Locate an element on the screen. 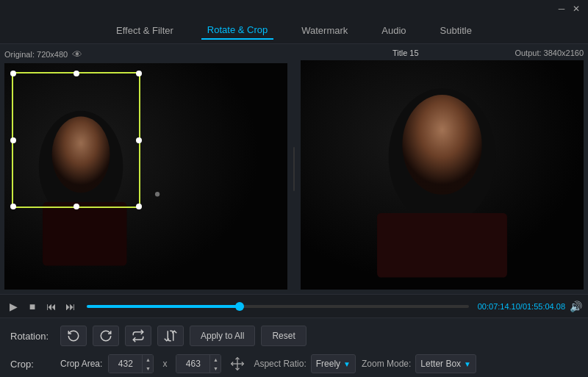 The image size is (588, 377). minimize-button: ─ is located at coordinates (562, 9).